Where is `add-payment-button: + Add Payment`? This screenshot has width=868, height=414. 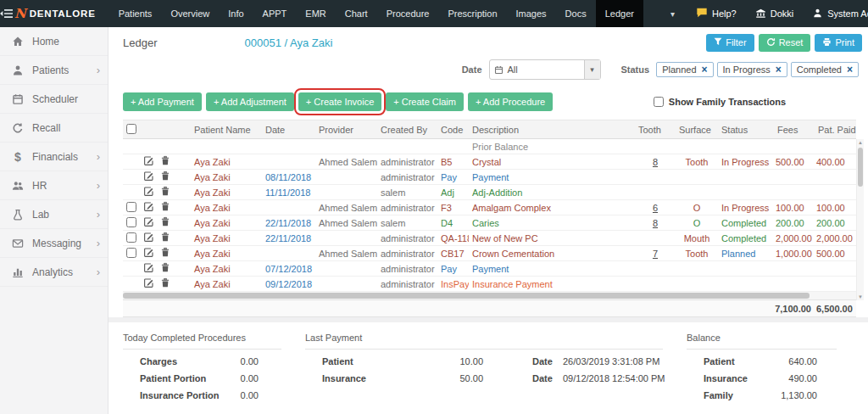 add-payment-button: + Add Payment is located at coordinates (163, 102).